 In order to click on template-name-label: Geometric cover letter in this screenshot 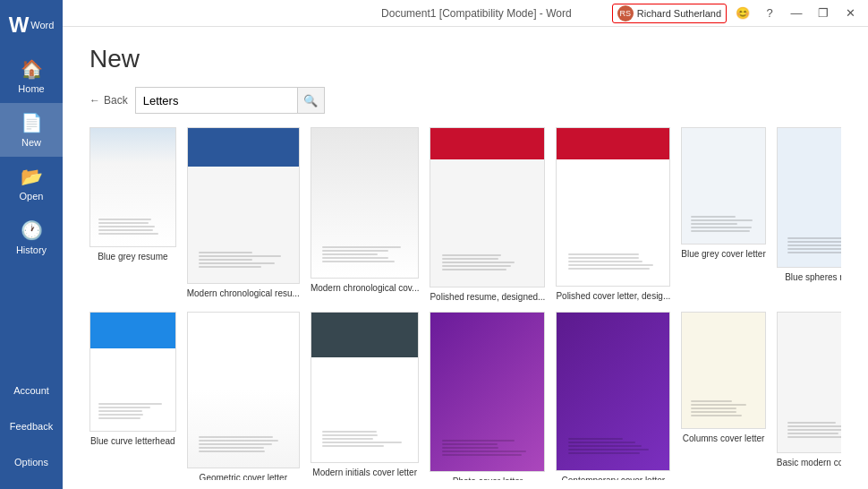, I will do `click(243, 476)`.